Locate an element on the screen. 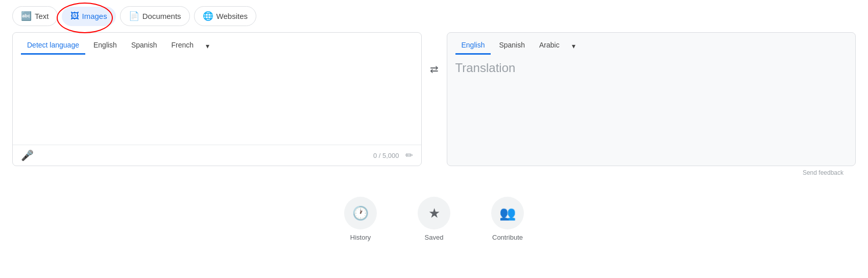 Image resolution: width=868 pixels, height=278 pixels. source-lang-english-label: English is located at coordinates (105, 45).